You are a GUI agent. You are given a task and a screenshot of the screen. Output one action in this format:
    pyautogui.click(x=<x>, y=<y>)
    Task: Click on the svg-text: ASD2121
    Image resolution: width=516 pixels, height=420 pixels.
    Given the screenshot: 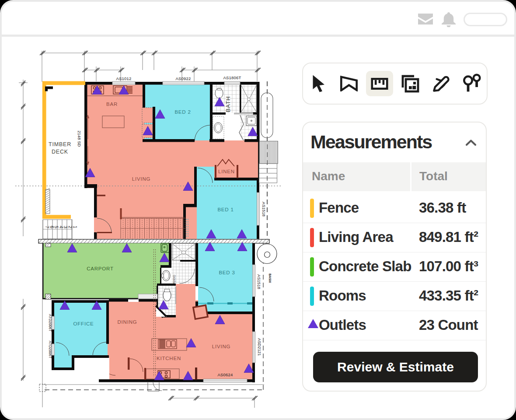 What is the action you would take?
    pyautogui.click(x=260, y=347)
    